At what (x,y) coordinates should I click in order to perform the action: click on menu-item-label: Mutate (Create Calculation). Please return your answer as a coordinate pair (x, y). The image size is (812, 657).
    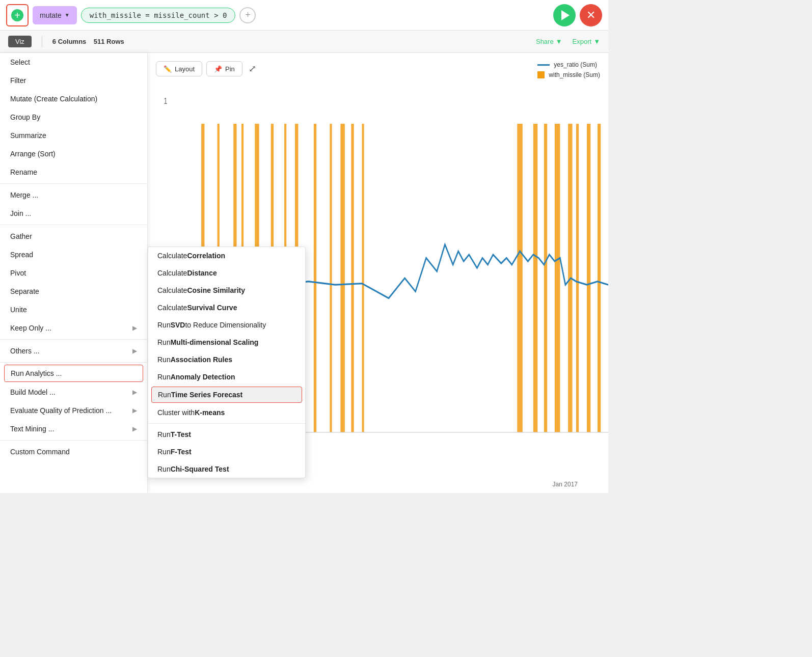
    Looking at the image, I should click on (54, 99).